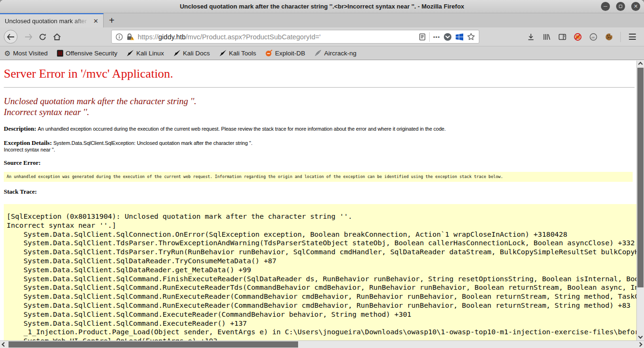 The image size is (644, 348). What do you see at coordinates (621, 37) in the screenshot?
I see `toolbar-separator` at bounding box center [621, 37].